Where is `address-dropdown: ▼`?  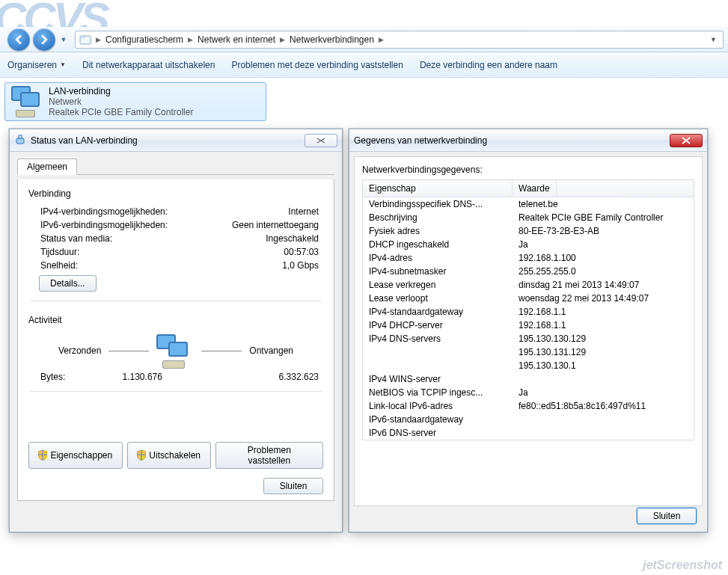 address-dropdown: ▼ is located at coordinates (714, 40).